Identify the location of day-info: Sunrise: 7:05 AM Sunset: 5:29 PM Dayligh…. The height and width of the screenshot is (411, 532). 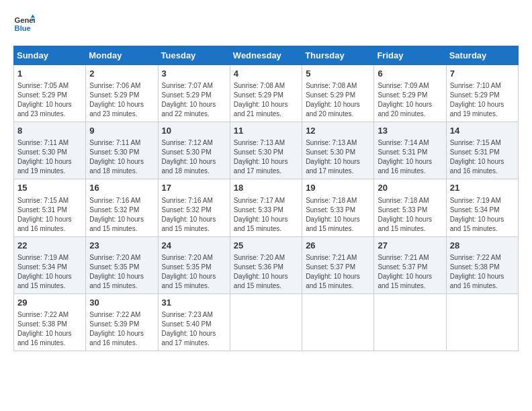
(50, 100).